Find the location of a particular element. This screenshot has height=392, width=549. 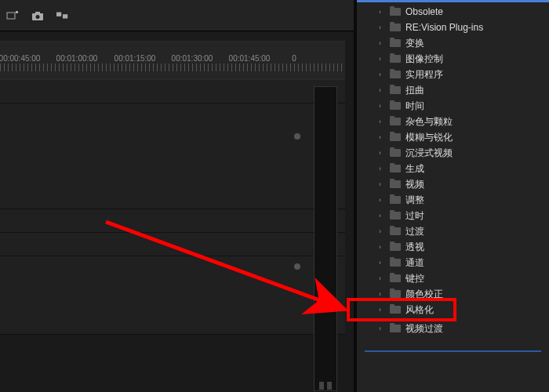

effects-folder-item: ›RE:Vision Plug-ins is located at coordinates (453, 27).